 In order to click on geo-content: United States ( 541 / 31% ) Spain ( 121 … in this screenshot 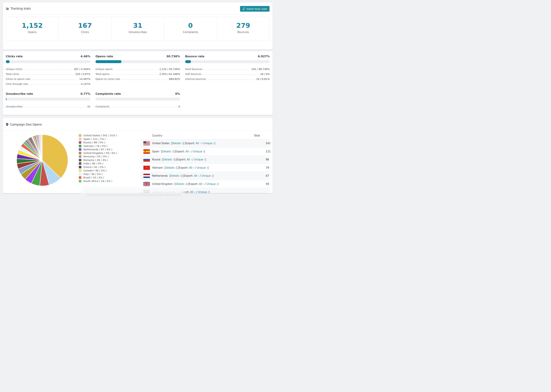, I will do `click(138, 162)`.